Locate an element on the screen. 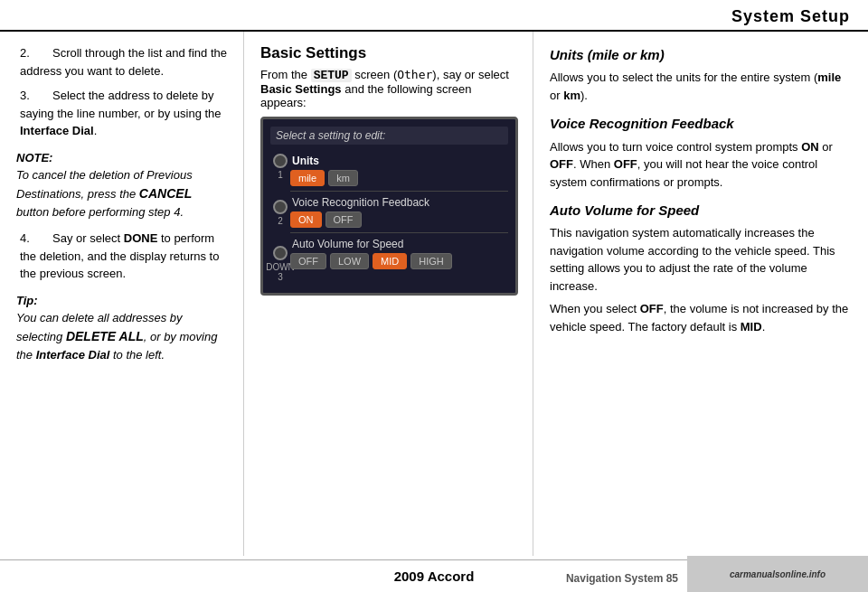  mile-button: mile is located at coordinates (307, 178).